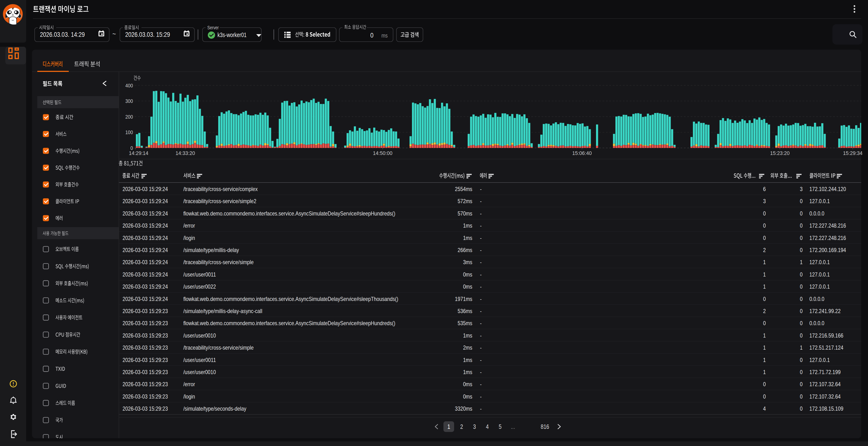  Describe the element at coordinates (211, 250) in the screenshot. I see `svg-text: /simulate/type/millis-delay` at that location.